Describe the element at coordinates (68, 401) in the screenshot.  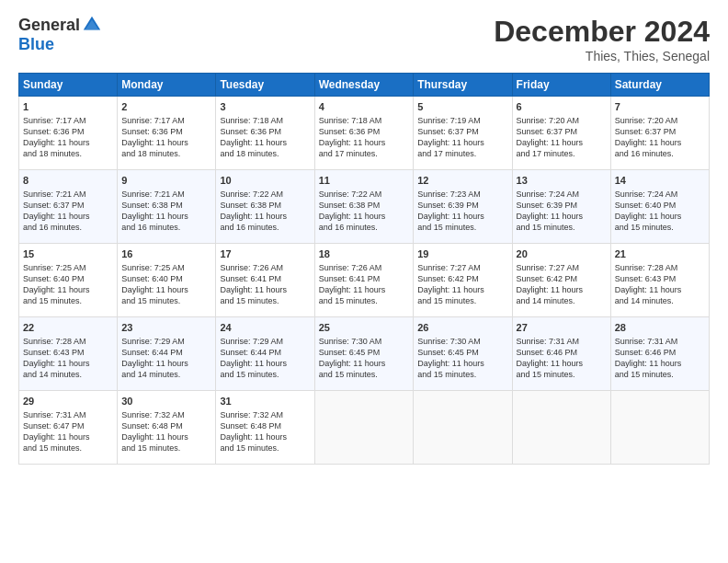
I see `day-number: 29` at that location.